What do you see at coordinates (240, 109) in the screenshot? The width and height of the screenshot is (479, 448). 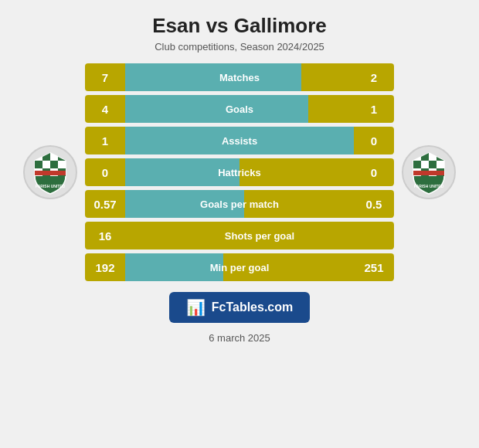 I see `stat-bar-area: Goals` at bounding box center [240, 109].